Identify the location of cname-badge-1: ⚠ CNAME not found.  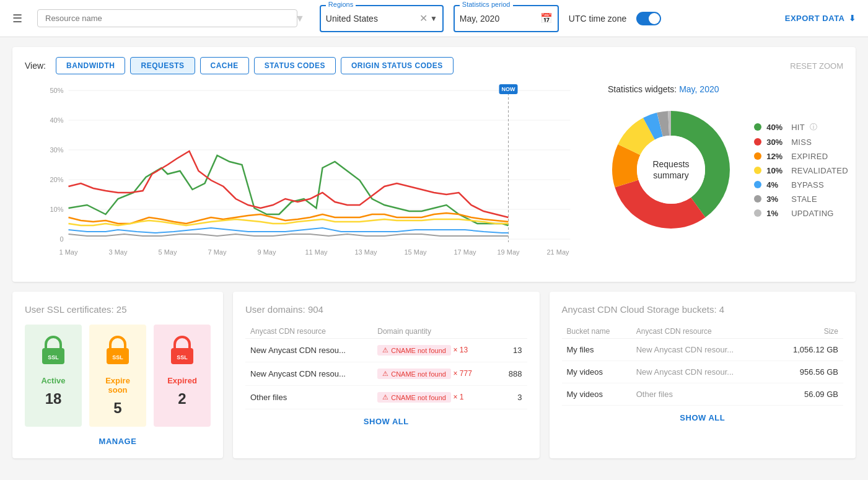
(414, 351).